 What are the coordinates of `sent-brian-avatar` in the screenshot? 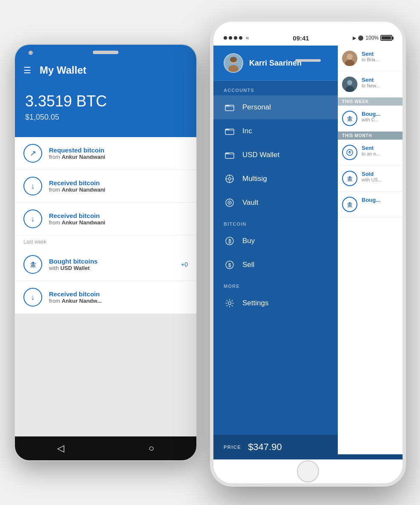 It's located at (350, 58).